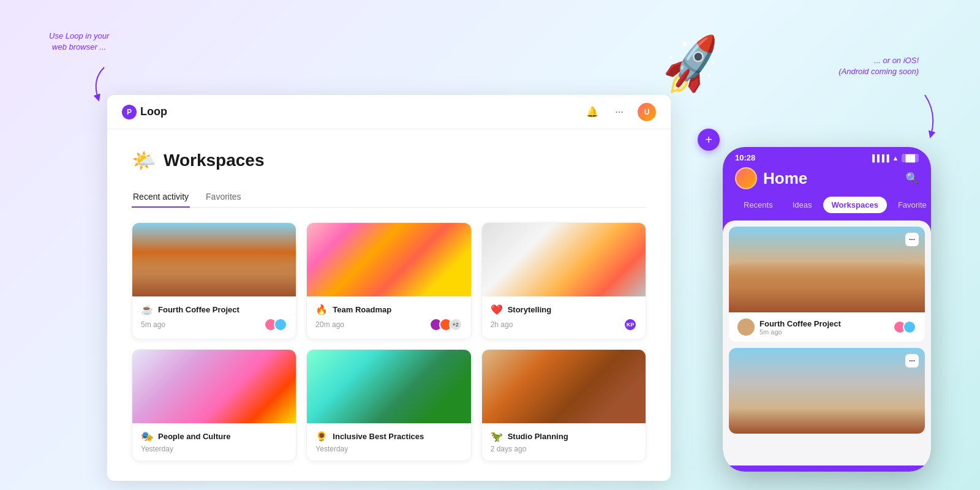 The height and width of the screenshot is (490, 980). What do you see at coordinates (214, 325) in the screenshot?
I see `card-meta-row: 5m ago` at bounding box center [214, 325].